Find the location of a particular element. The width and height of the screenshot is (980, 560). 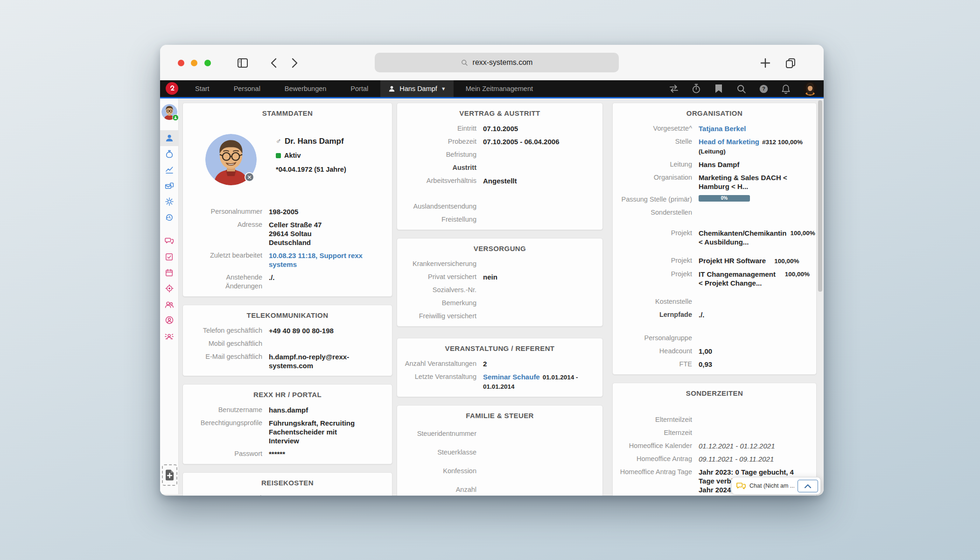

remove-photo-icon: ✕ is located at coordinates (249, 177).